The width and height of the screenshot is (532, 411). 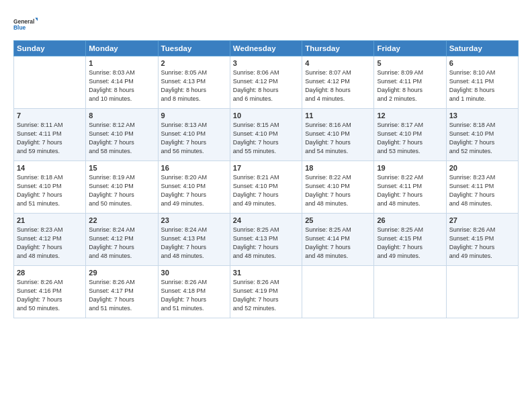 What do you see at coordinates (194, 295) in the screenshot?
I see `day-info: Sunrise: 8:26 AM Sunset: 4:18 PM Dayligh…` at bounding box center [194, 295].